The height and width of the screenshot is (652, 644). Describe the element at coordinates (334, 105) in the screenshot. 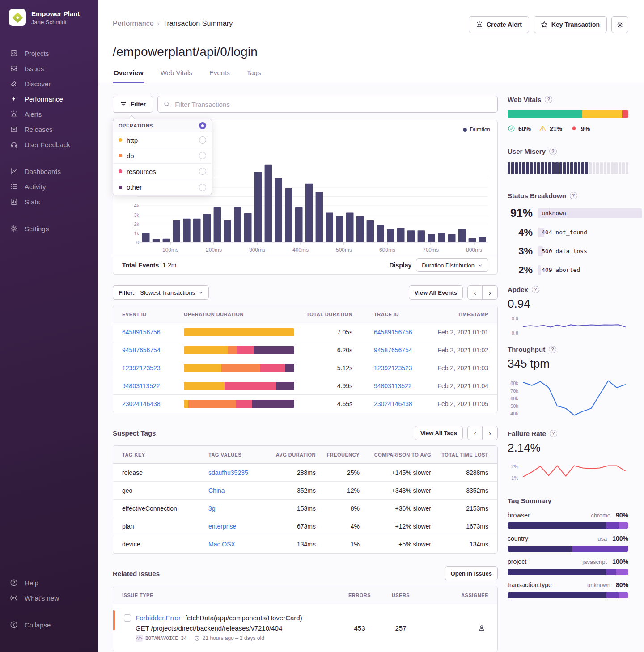

I see `search-input` at that location.